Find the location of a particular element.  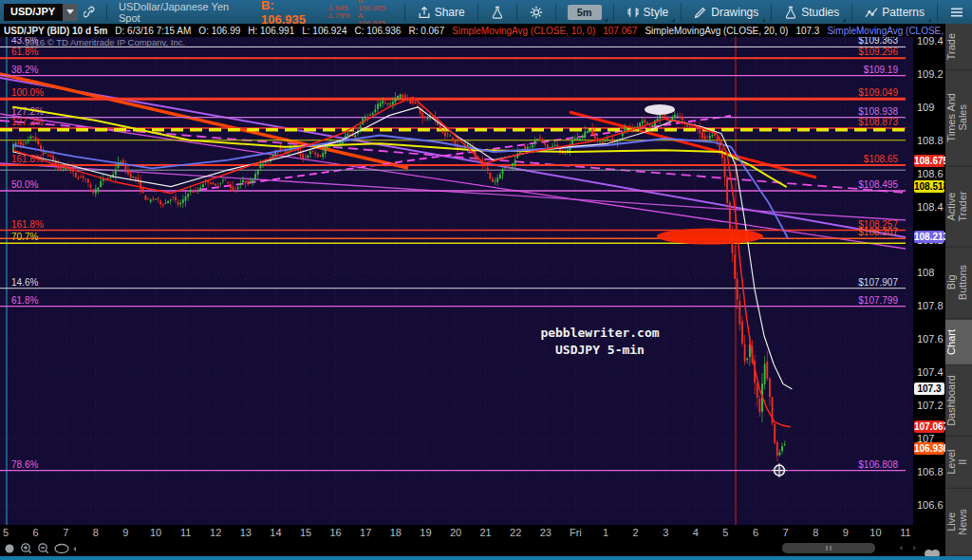

timeframe-button: 5m is located at coordinates (585, 11).